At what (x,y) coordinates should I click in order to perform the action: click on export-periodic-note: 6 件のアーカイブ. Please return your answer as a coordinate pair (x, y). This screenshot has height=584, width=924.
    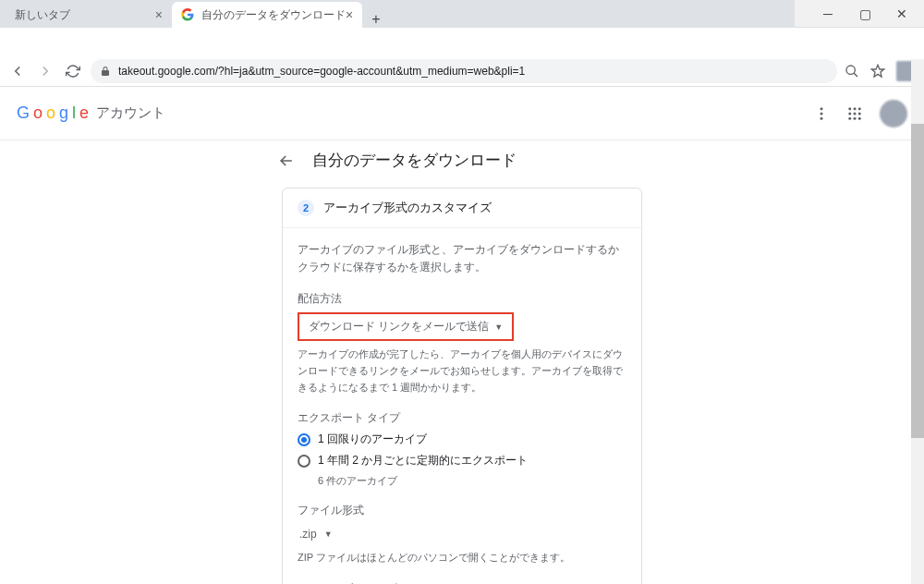
    Looking at the image, I should click on (472, 481).